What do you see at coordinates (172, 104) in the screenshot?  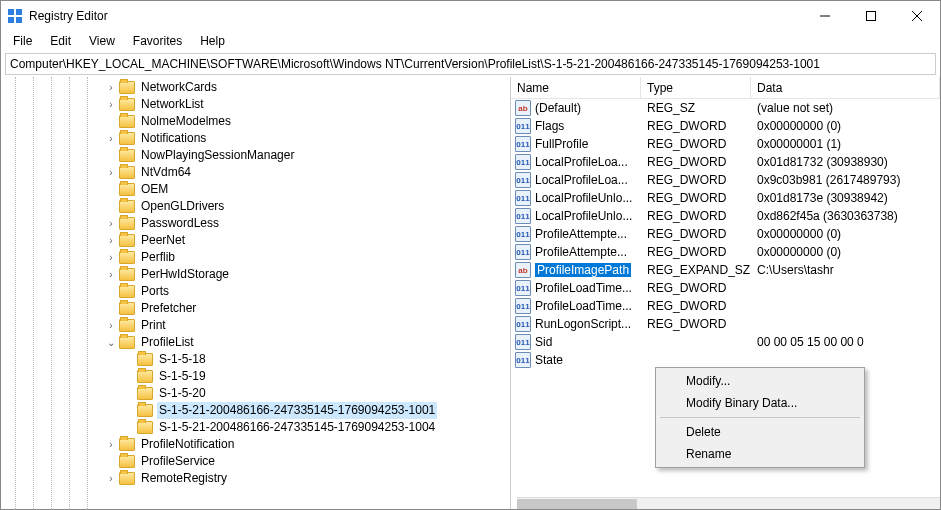 I see `tree-item-label: NetworkList` at bounding box center [172, 104].